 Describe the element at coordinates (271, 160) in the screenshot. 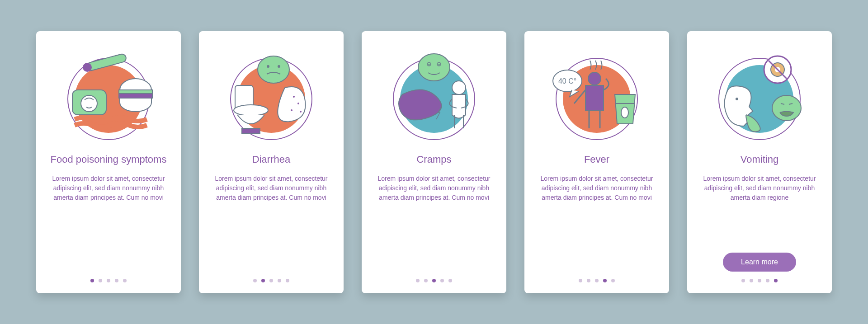

I see `card-title: Diarrhea` at that location.